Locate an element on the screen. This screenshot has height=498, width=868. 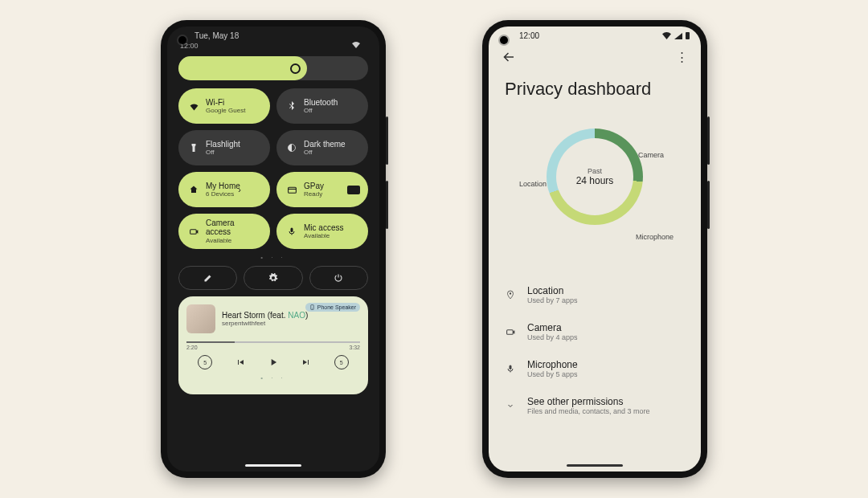
page-indicator: • · · is located at coordinates (273, 257).